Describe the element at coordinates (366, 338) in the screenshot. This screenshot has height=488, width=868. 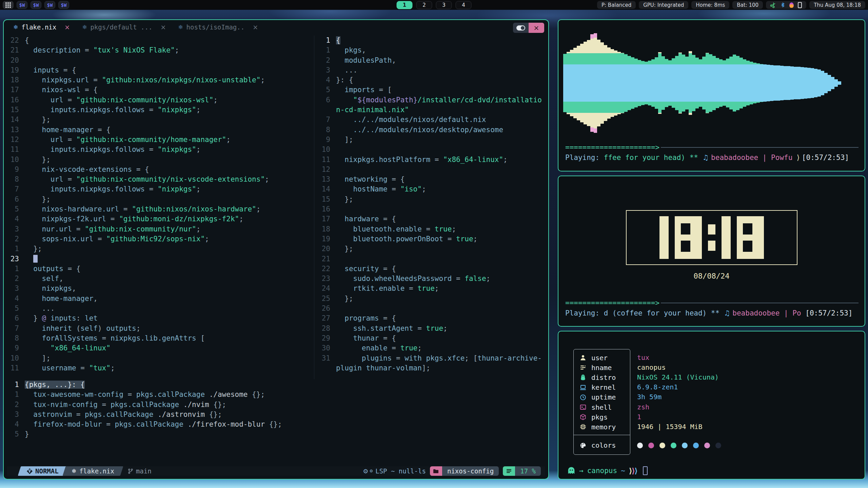
I see `code-text: thunar = {` at that location.